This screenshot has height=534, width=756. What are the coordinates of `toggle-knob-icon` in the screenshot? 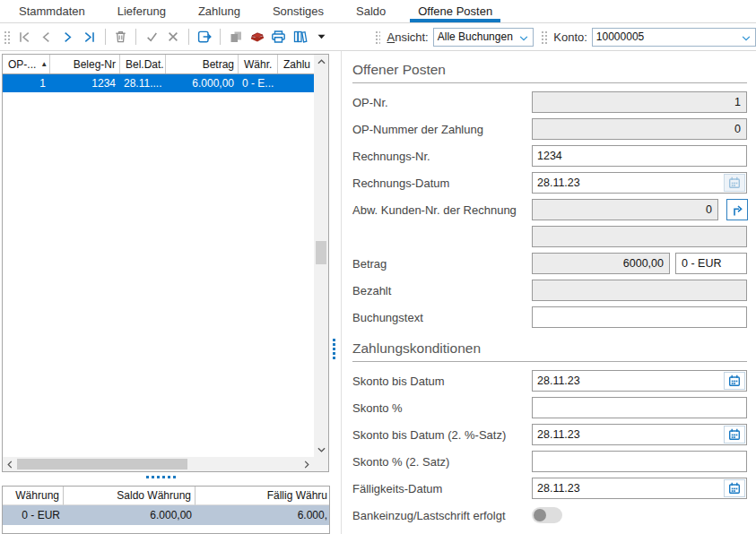 It's located at (540, 515).